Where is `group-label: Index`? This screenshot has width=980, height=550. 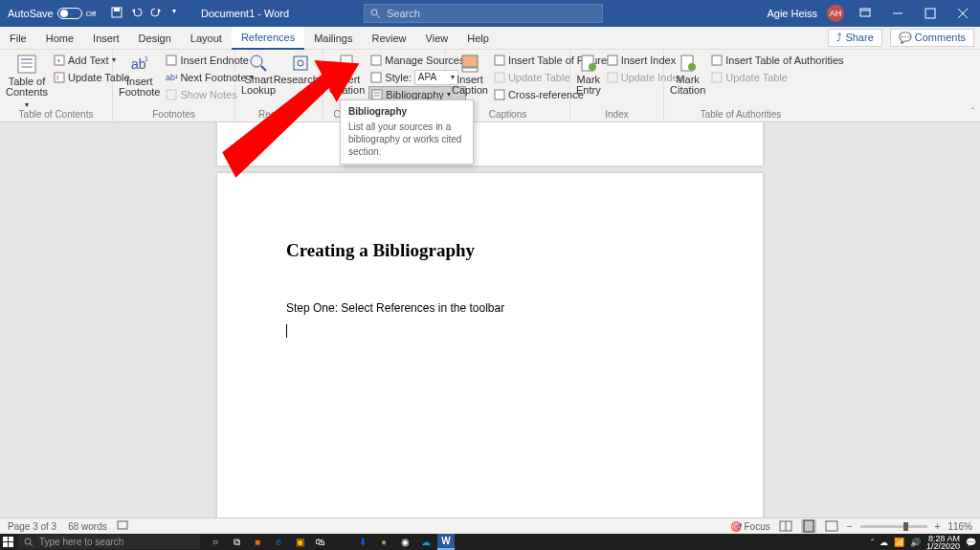
group-label: Index is located at coordinates (616, 115).